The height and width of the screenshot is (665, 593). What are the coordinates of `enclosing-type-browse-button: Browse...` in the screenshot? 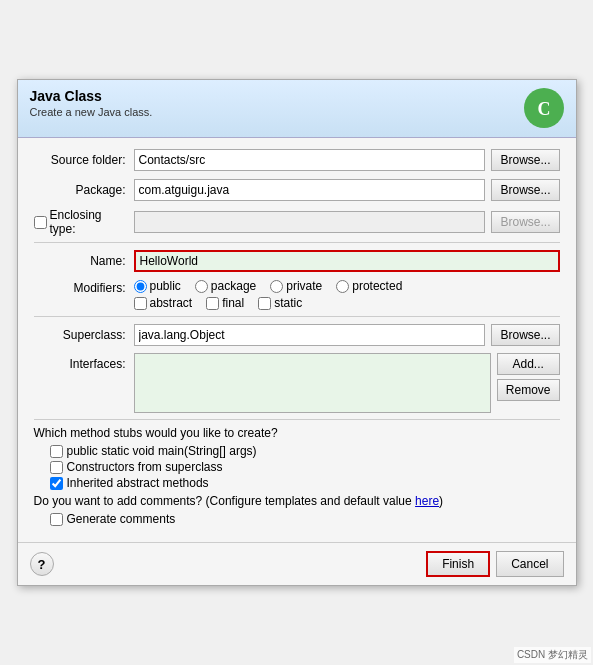 It's located at (525, 222).